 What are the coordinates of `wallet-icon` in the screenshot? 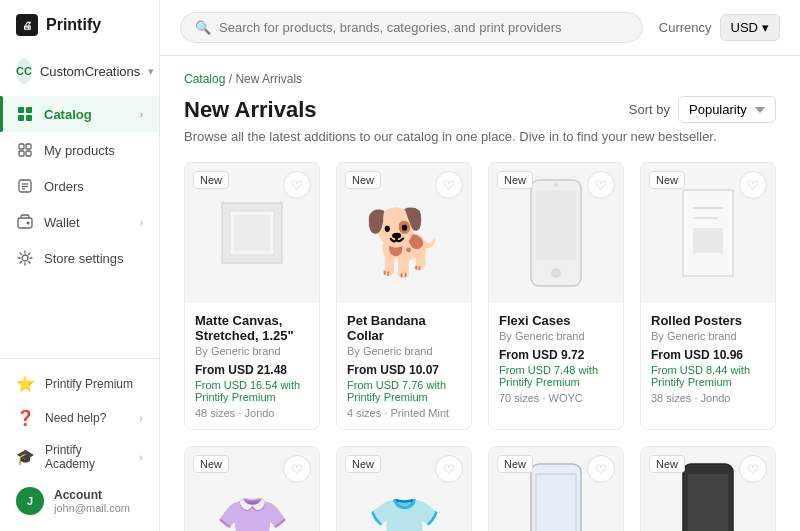 It's located at (25, 222).